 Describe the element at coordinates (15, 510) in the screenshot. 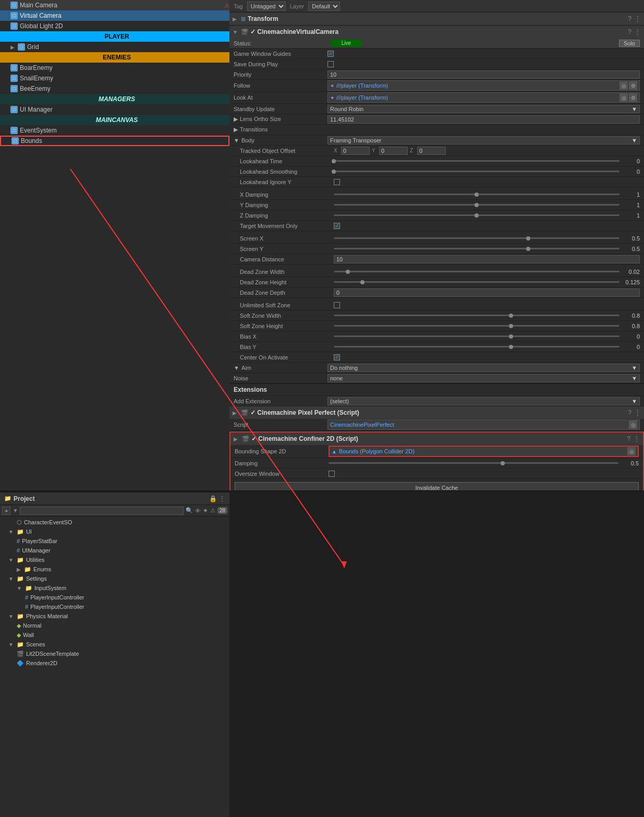

I see `project-down-btn: ▼` at that location.